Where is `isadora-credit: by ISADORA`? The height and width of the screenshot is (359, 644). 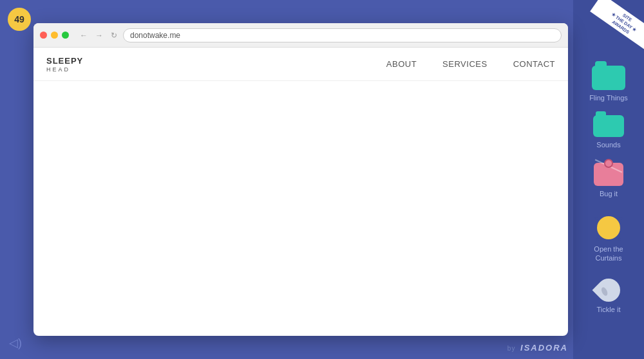 isadora-credit: by ISADORA is located at coordinates (538, 347).